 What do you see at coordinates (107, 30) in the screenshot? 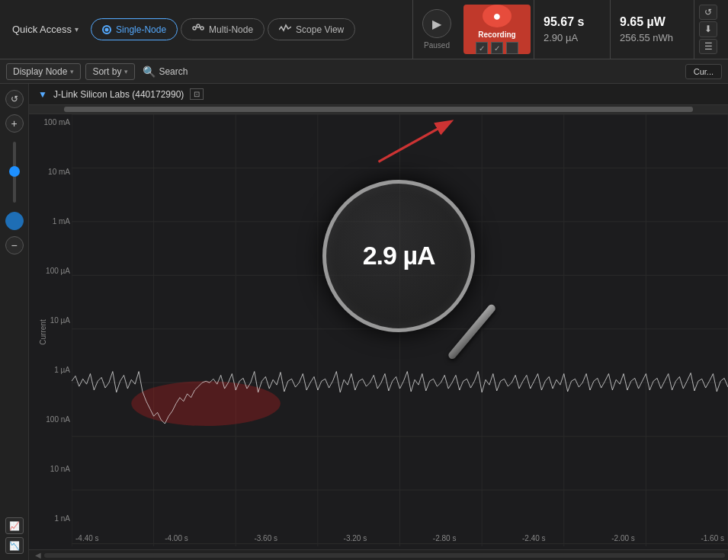
I see `single-node-radio-icon` at bounding box center [107, 30].